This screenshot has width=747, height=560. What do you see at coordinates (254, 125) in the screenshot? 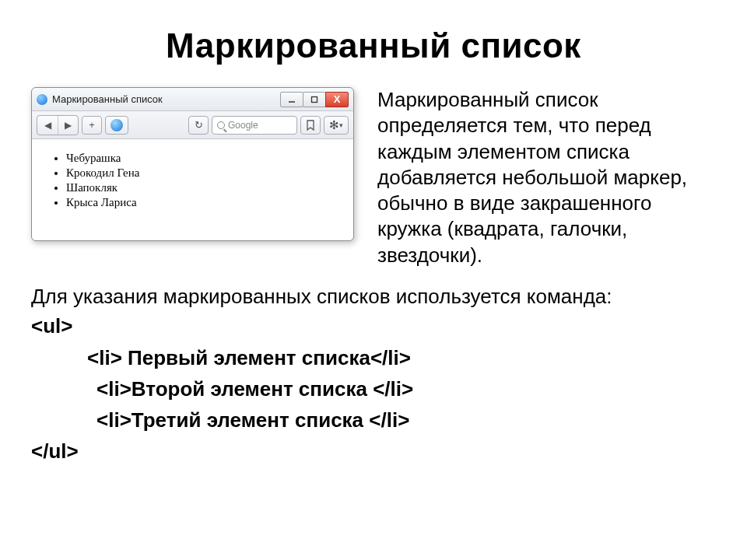
I see `search-input: Google` at bounding box center [254, 125].